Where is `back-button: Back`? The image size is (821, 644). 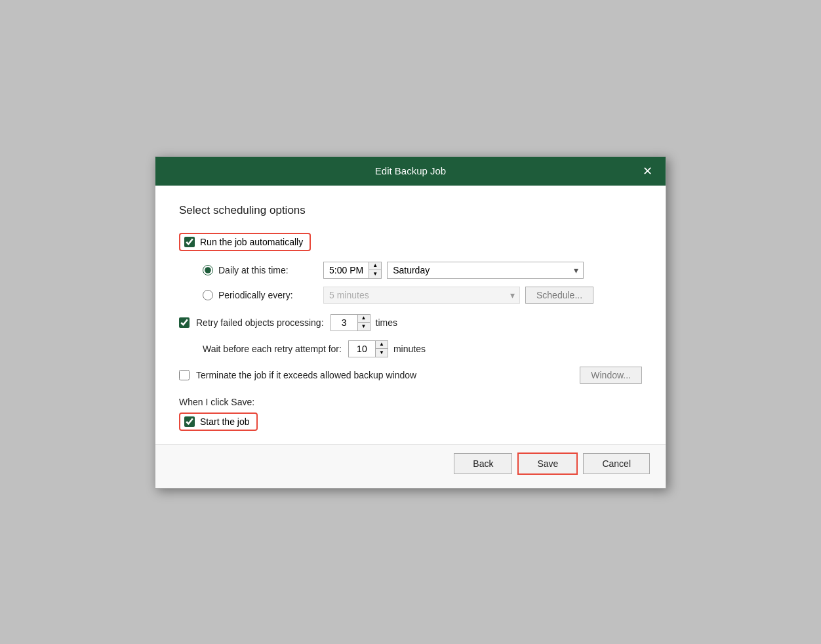 back-button: Back is located at coordinates (483, 464).